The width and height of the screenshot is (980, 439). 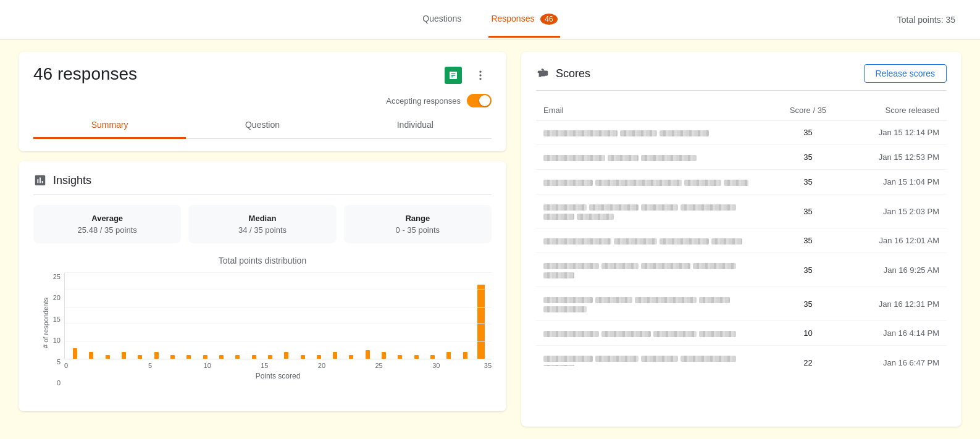 I want to click on stat-range: Range 0 - 35 points, so click(x=417, y=224).